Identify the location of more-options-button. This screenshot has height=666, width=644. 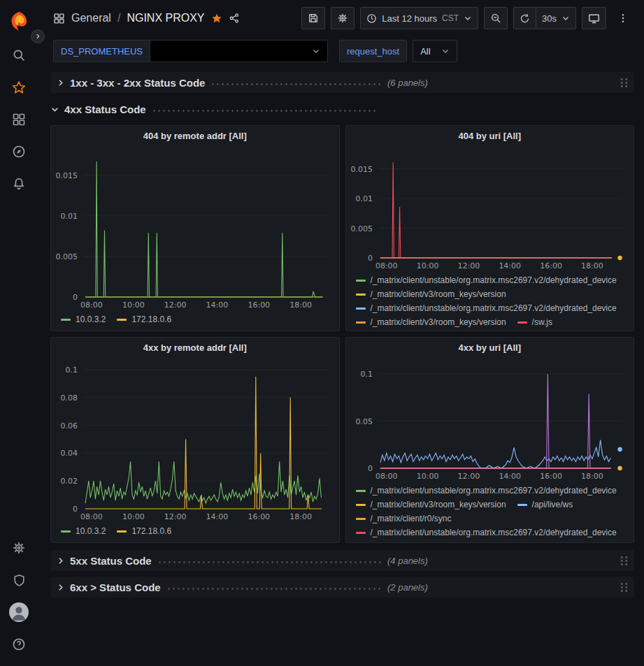
(623, 18).